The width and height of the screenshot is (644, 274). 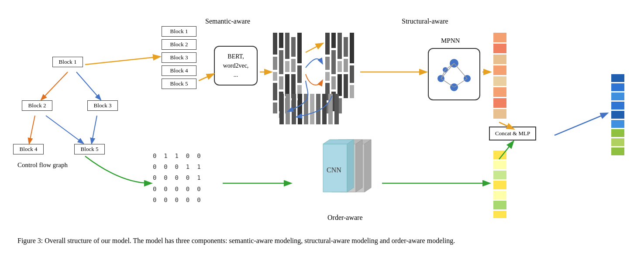 What do you see at coordinates (336, 170) in the screenshot?
I see `cnn-layers-svg: CNN` at bounding box center [336, 170].